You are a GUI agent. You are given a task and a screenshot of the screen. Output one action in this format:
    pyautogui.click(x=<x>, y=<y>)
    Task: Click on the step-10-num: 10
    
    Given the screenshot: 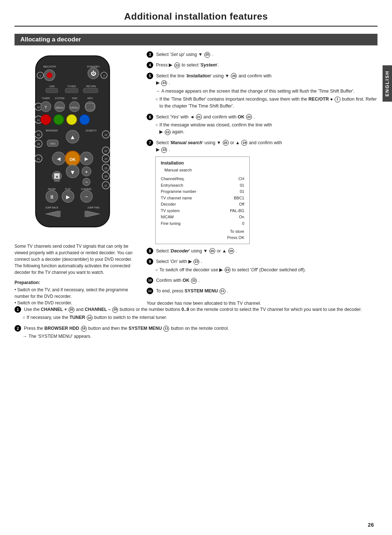 What is the action you would take?
    pyautogui.click(x=150, y=280)
    